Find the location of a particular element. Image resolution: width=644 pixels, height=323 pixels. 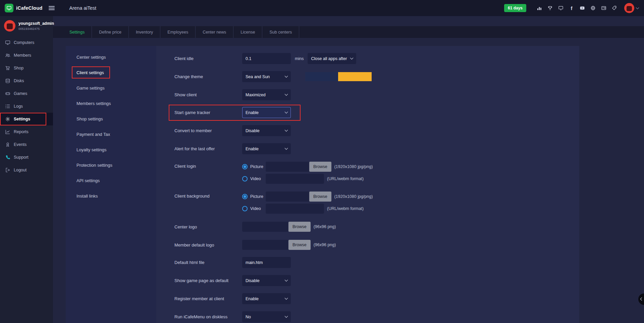

tab-employees: Employees is located at coordinates (178, 32).